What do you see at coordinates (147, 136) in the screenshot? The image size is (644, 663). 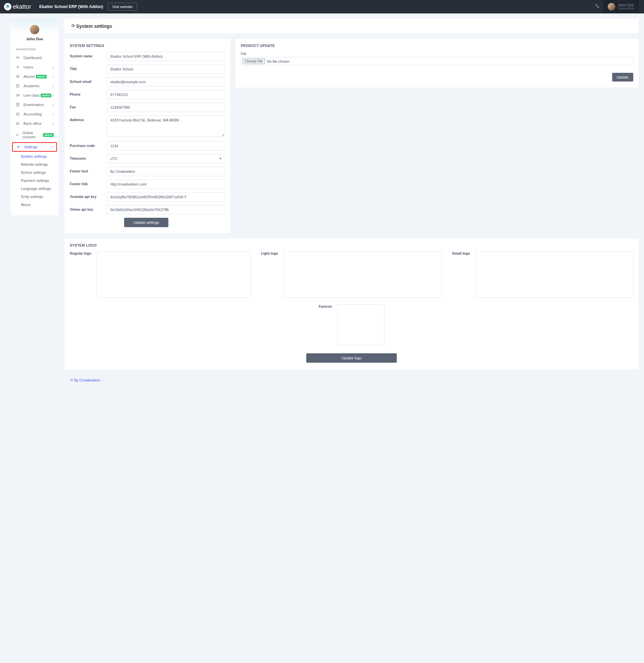 I see `system-settings-card: SYSTEM SETTINGS System name Title School…` at bounding box center [147, 136].